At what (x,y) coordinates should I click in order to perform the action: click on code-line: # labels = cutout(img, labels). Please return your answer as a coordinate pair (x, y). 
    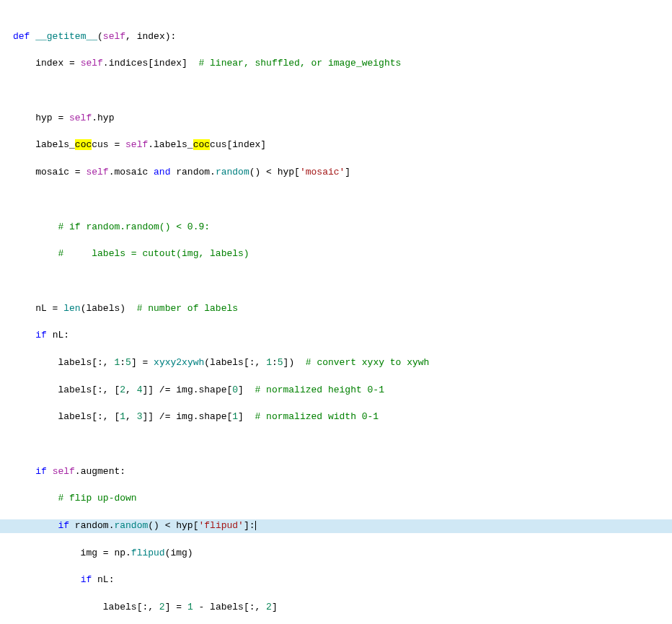
    Looking at the image, I should click on (336, 254).